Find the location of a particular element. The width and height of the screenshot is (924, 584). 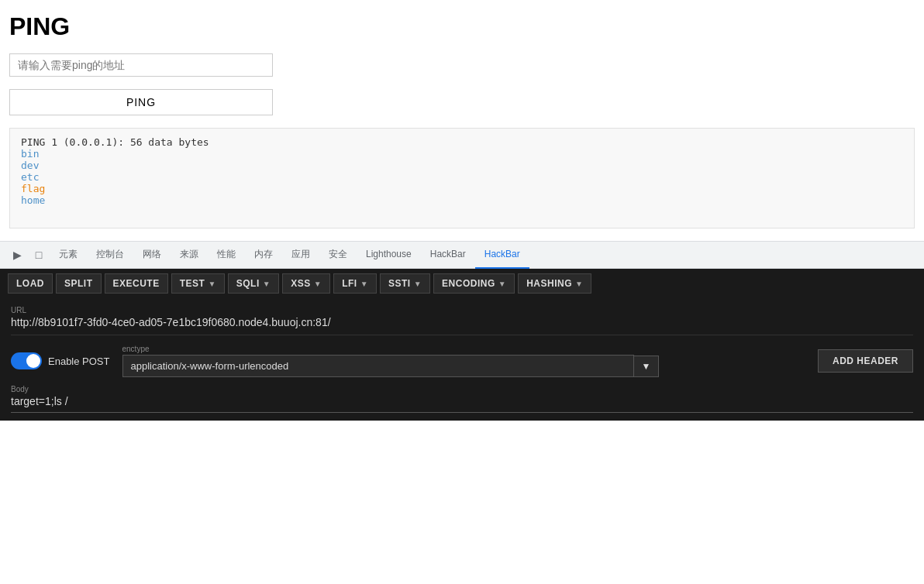

hackbar-btn-load: LOAD is located at coordinates (30, 283).